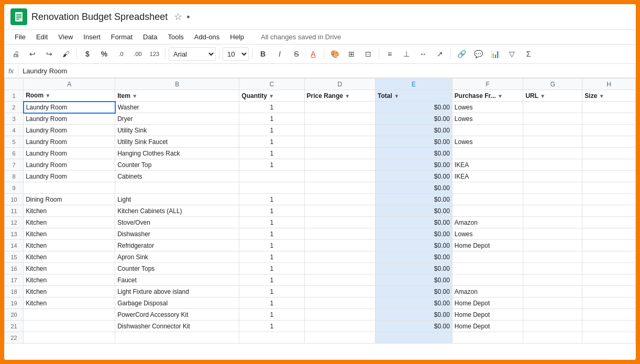 The width and height of the screenshot is (640, 364). Describe the element at coordinates (104, 54) in the screenshot. I see `percent-button: %` at that location.